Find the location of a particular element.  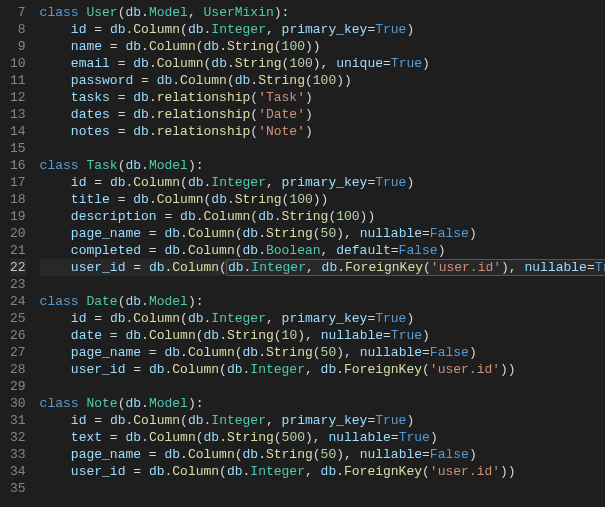

line-number: 26 is located at coordinates (18, 336).